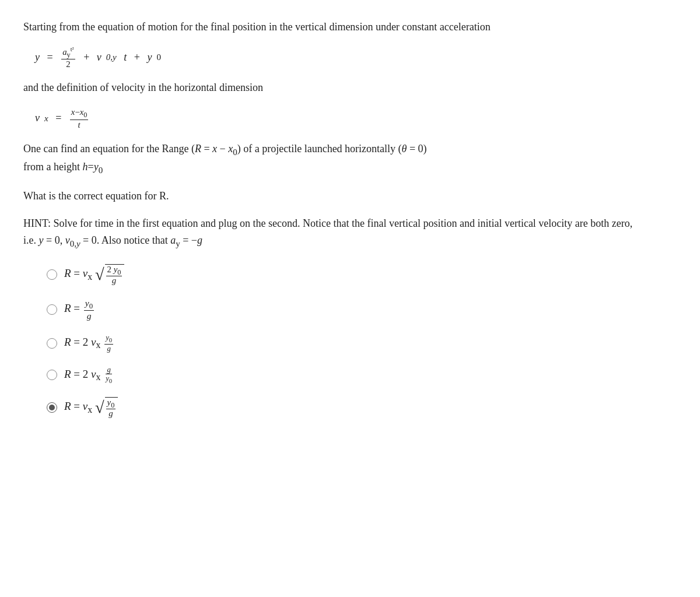 The width and height of the screenshot is (700, 597). I want to click on eq1-v0y-sub: 0,y, so click(111, 57).